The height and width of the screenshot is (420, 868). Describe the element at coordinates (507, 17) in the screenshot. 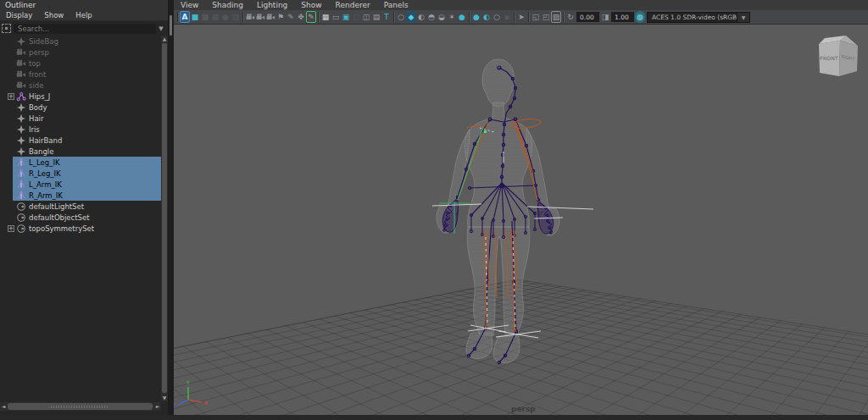

I see `dof-icon: ▪` at that location.